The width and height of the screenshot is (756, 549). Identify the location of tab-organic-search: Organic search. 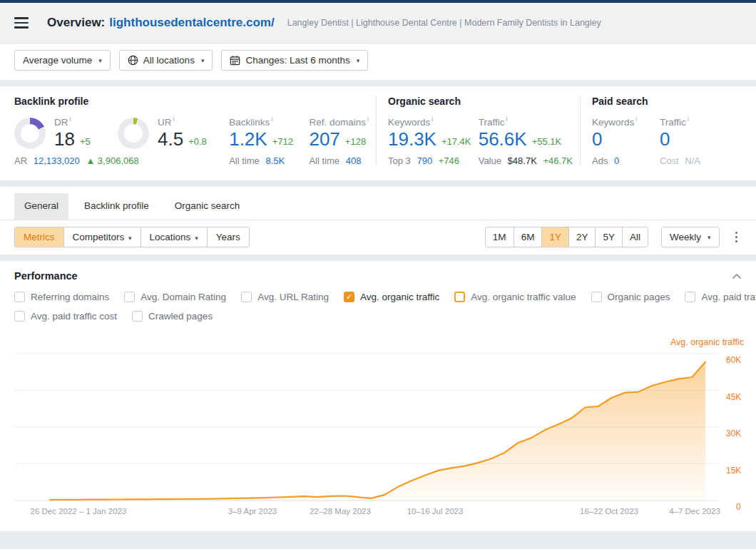
(208, 207).